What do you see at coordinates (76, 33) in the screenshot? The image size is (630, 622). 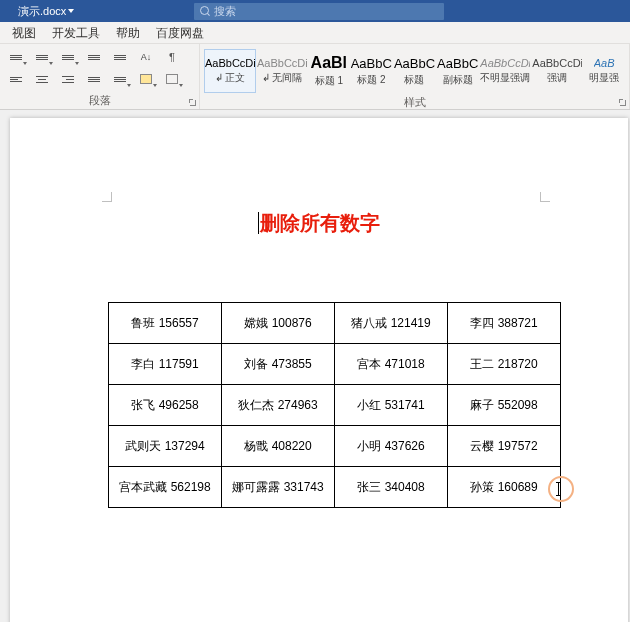 I see `tab-developer: 开发工具` at bounding box center [76, 33].